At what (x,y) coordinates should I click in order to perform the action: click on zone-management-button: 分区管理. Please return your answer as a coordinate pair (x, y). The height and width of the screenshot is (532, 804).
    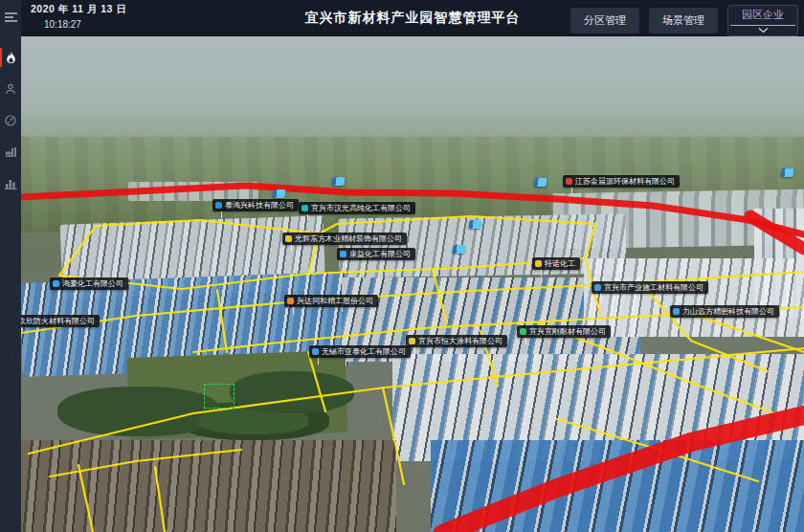
    Looking at the image, I should click on (605, 21).